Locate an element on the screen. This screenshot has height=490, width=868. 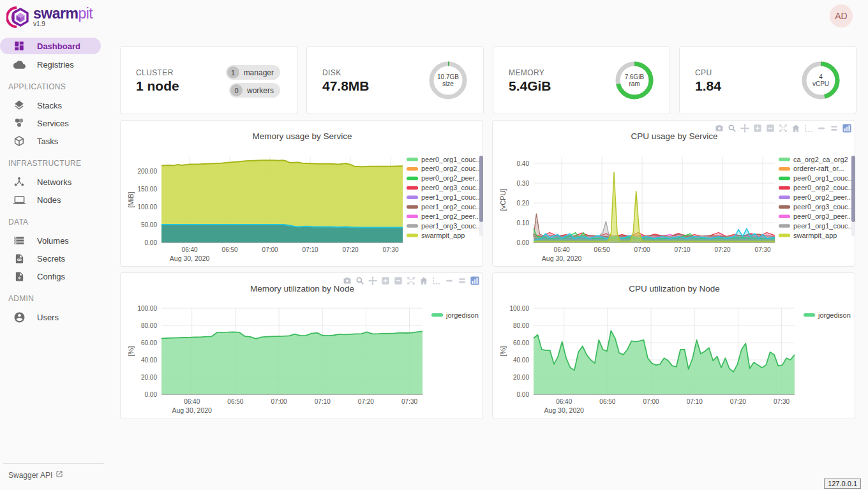
cpu-utilization-by-node-title: CPU utilization by Node is located at coordinates (674, 288).